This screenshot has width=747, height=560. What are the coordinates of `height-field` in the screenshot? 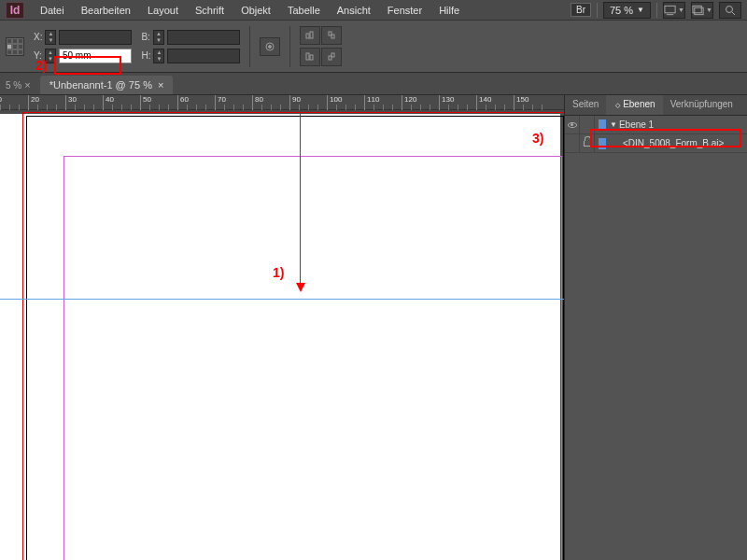 It's located at (204, 56).